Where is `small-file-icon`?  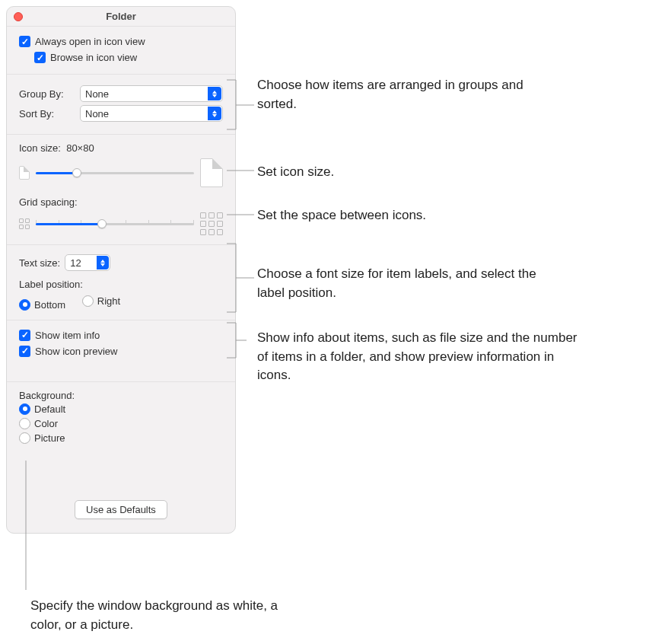 small-file-icon is located at coordinates (24, 173).